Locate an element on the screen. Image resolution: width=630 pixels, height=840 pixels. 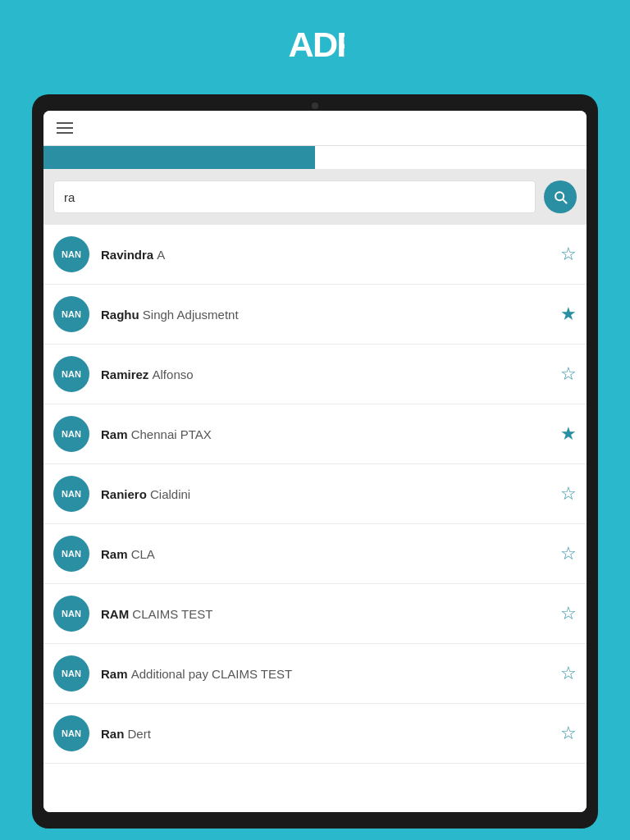
tab-search is located at coordinates (179, 158).